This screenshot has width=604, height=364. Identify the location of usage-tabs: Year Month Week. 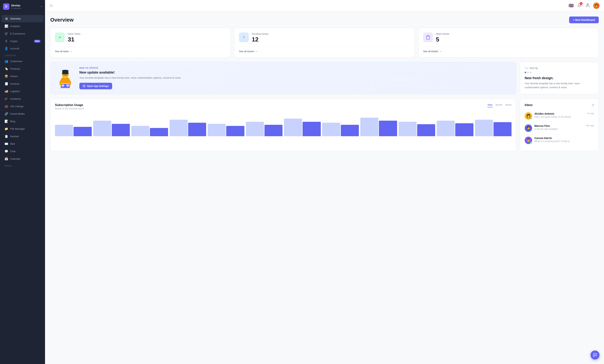
(500, 105).